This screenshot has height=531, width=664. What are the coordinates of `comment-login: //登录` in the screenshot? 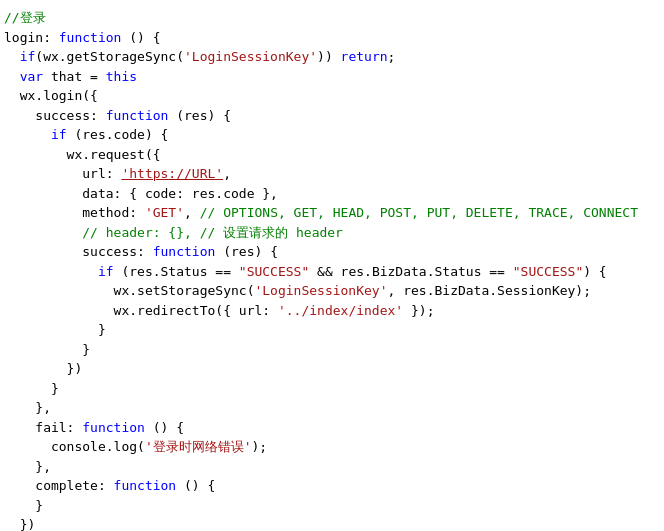 It's located at (25, 18).